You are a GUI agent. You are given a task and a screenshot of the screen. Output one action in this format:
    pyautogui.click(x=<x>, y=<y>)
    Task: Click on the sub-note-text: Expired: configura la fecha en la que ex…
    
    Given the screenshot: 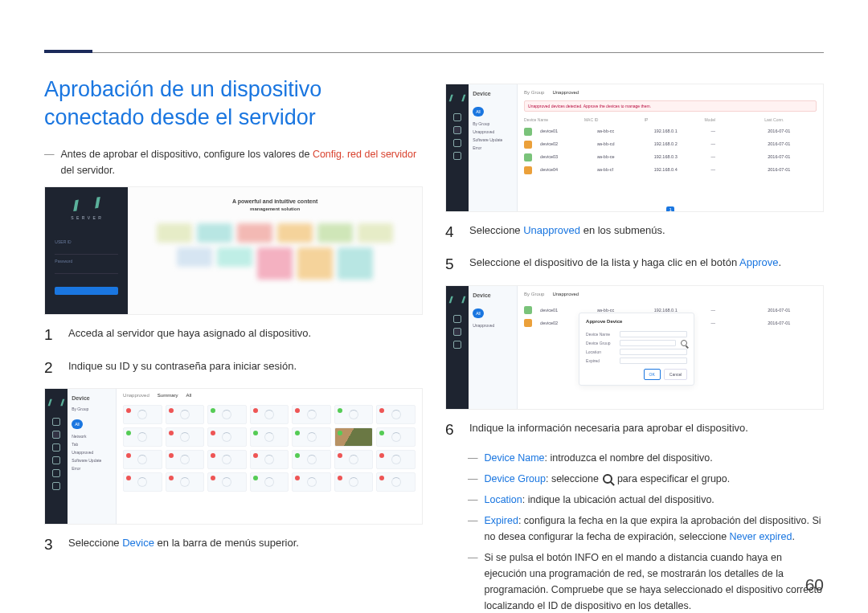 What is the action you would take?
    pyautogui.click(x=654, y=529)
    